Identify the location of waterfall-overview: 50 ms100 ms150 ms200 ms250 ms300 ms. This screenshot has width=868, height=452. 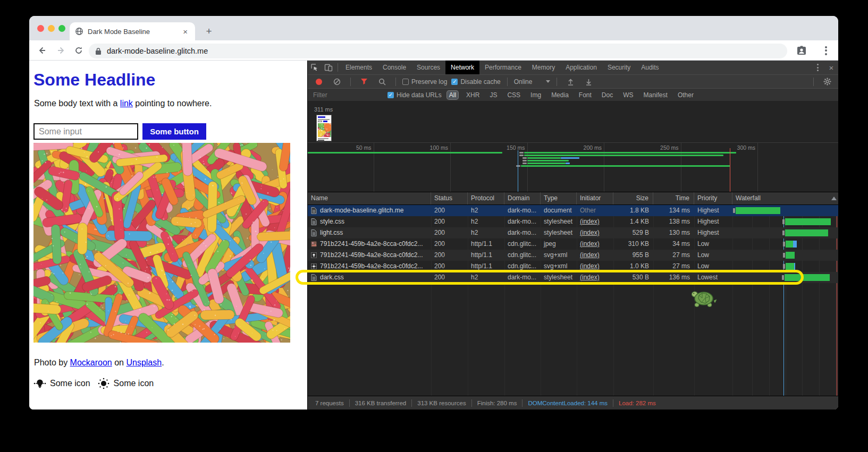
(573, 167).